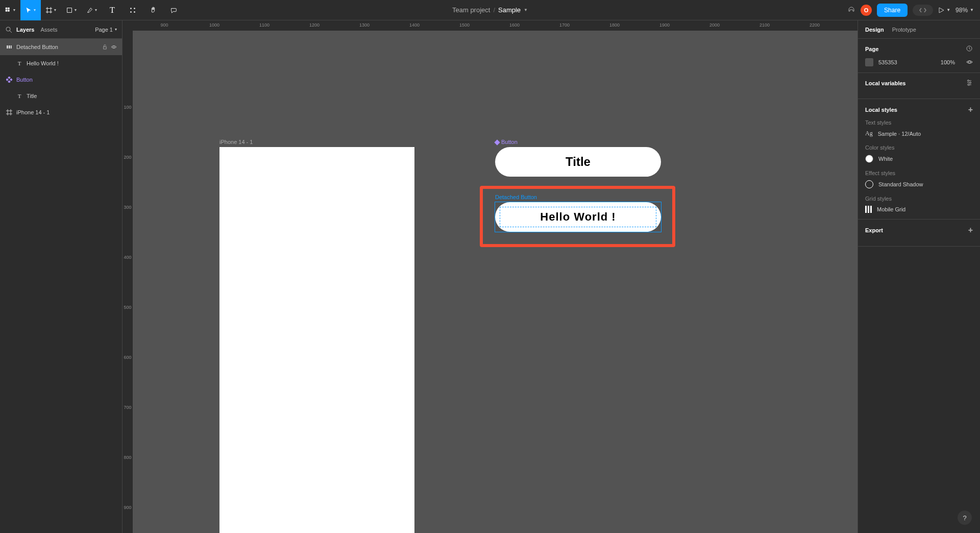  Describe the element at coordinates (851, 9) in the screenshot. I see `headphones-icon` at that location.